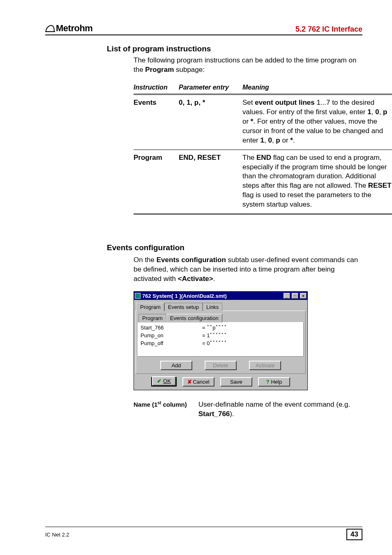  What do you see at coordinates (221, 343) in the screenshot?
I see `list-item: Pump_off = 0˟˟˟˟˟˟` at bounding box center [221, 343].